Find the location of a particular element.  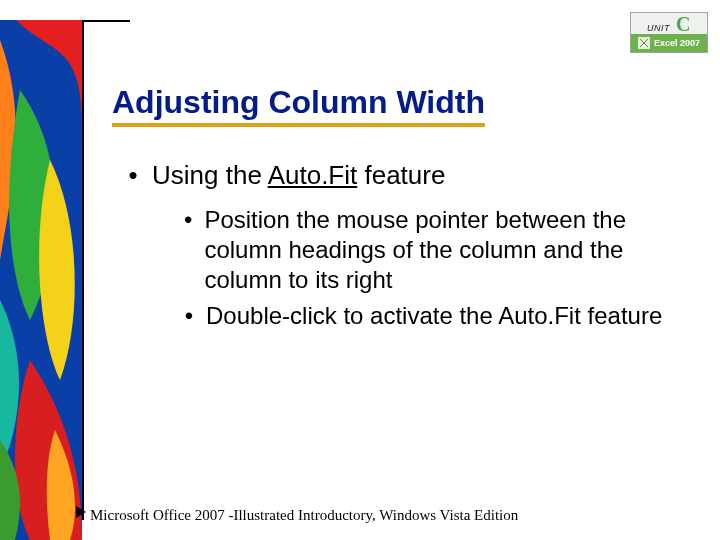

title-text: Adjusting Column Width is located at coordinates (298, 102).